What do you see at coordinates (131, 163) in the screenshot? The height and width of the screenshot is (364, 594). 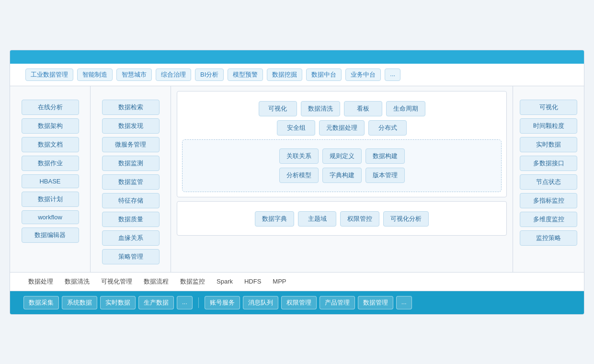 I see `governance-item: 数据监测` at bounding box center [131, 163].